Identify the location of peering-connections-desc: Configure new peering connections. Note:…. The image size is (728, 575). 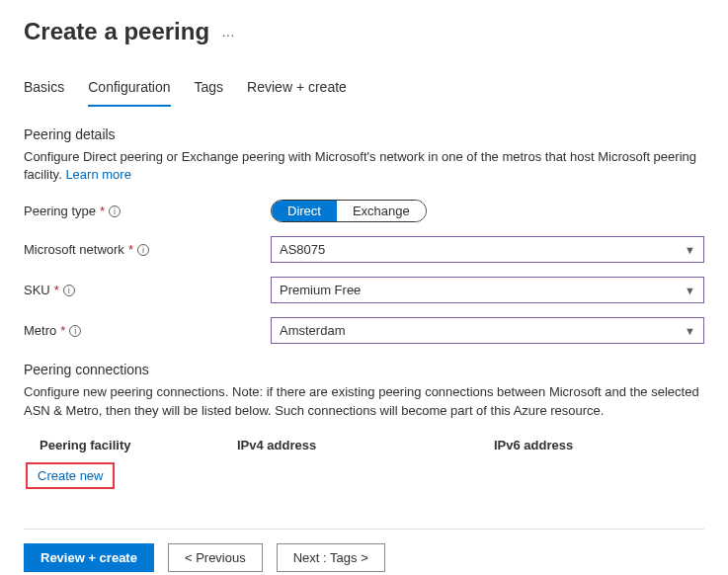
(364, 401).